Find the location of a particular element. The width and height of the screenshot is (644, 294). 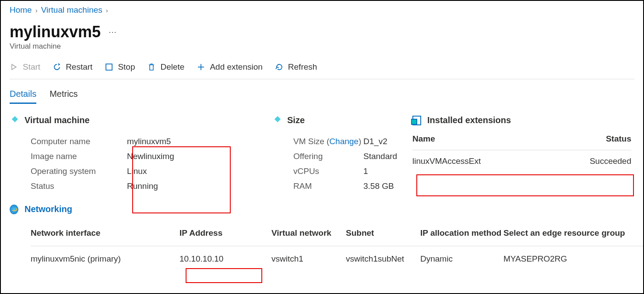

value-os: Linux is located at coordinates (137, 171).